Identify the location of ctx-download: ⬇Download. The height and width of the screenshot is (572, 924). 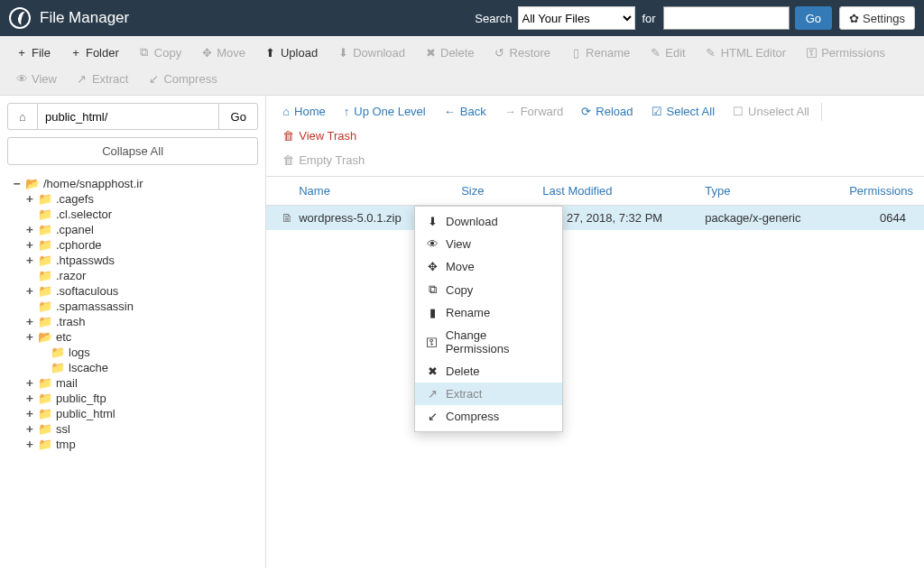
(489, 222).